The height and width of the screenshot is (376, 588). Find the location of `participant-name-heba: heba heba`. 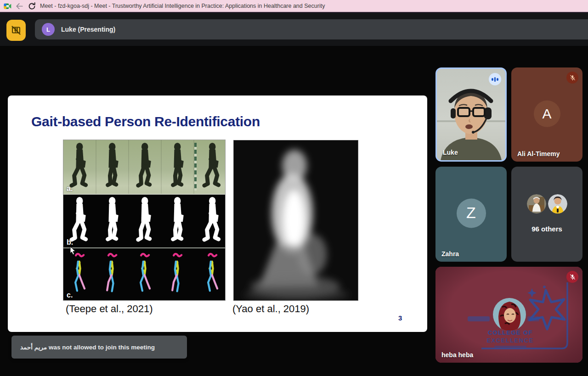

participant-name-heba: heba heba is located at coordinates (458, 355).